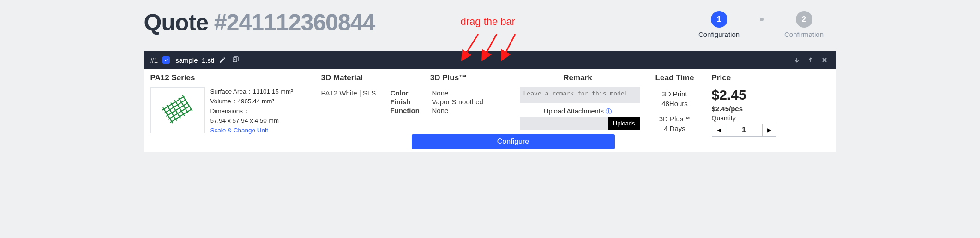 The width and height of the screenshot is (980, 238). I want to click on quantity-stepper: ◀ 1 ▶, so click(744, 130).